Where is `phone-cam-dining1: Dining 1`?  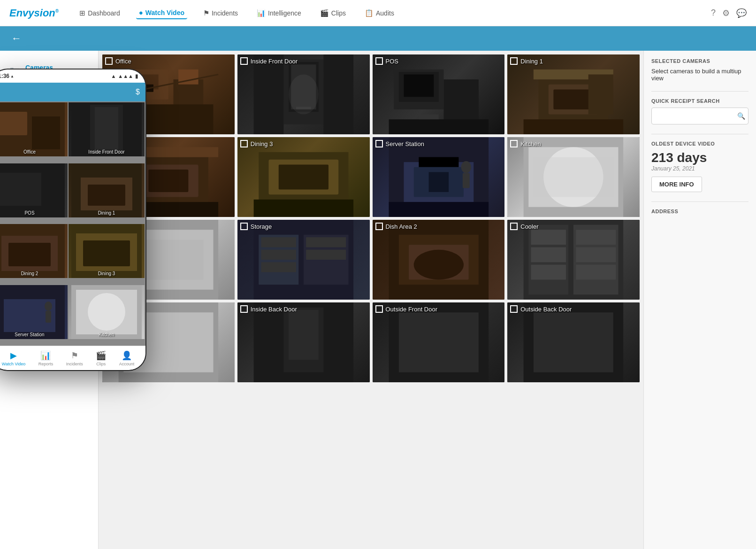 phone-cam-dining1: Dining 1 is located at coordinates (107, 191).